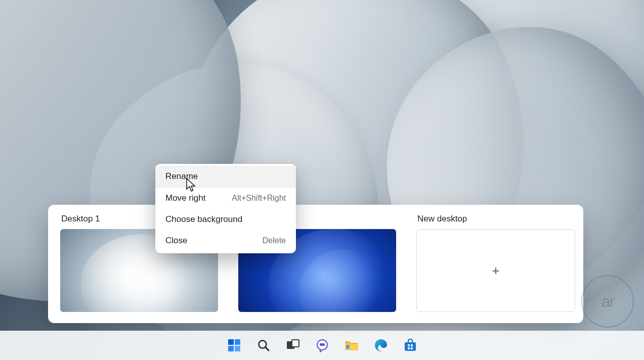  I want to click on windows-logo-icon, so click(234, 345).